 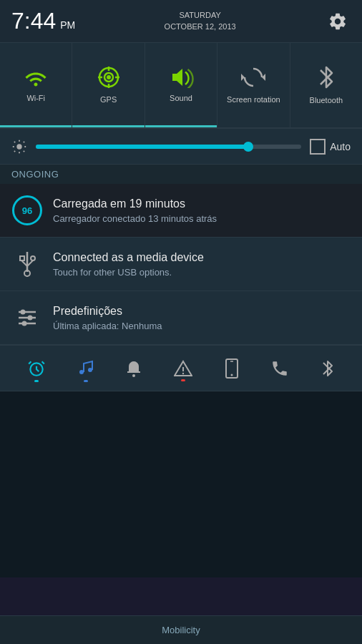 I want to click on time-ampm: PM, so click(x=67, y=25).